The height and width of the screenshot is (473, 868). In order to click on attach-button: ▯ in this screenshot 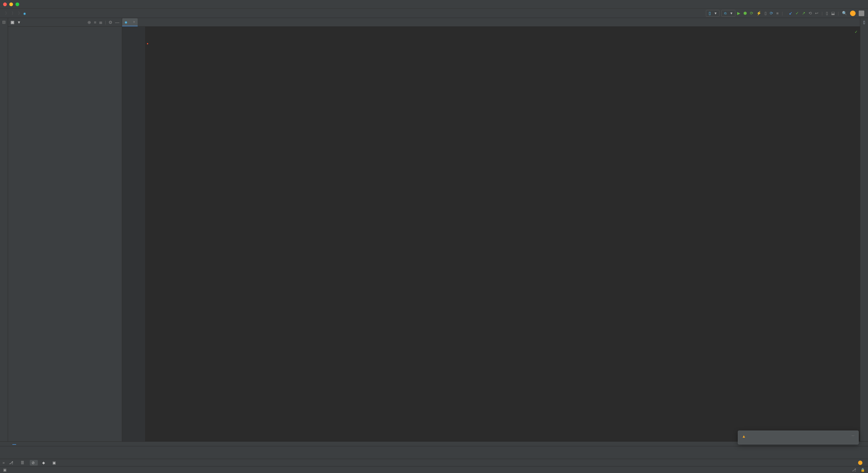, I will do `click(766, 13)`.